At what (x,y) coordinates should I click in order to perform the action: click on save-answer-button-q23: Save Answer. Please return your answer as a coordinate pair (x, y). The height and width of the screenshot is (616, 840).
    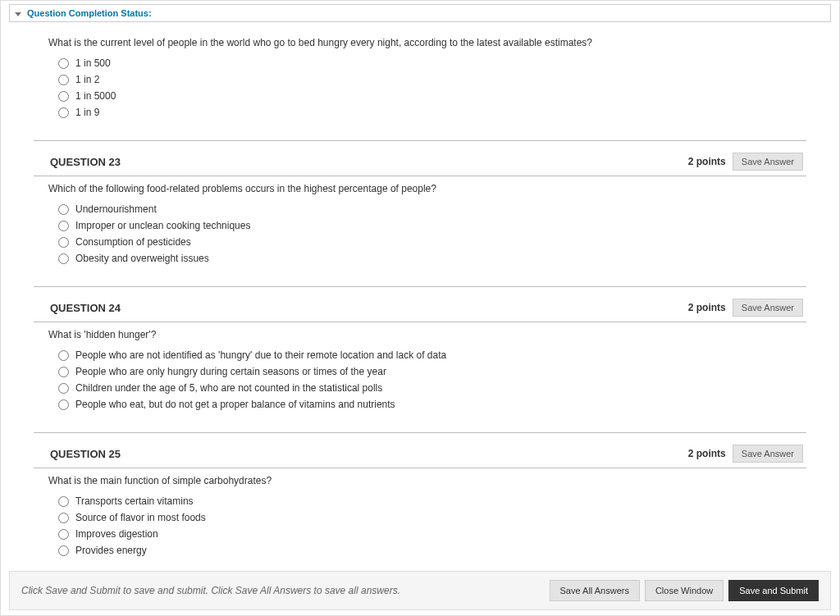
    Looking at the image, I should click on (768, 162).